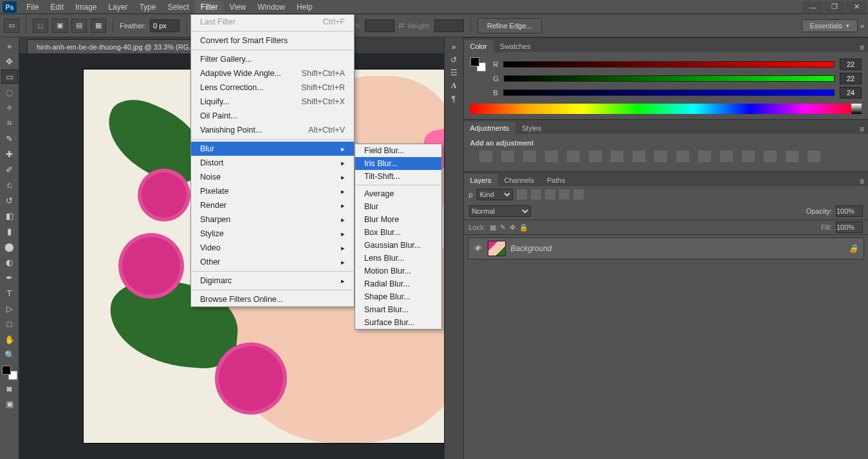 The width and height of the screenshot is (868, 459). What do you see at coordinates (454, 47) in the screenshot?
I see `collapse-panel-icon: »` at bounding box center [454, 47].